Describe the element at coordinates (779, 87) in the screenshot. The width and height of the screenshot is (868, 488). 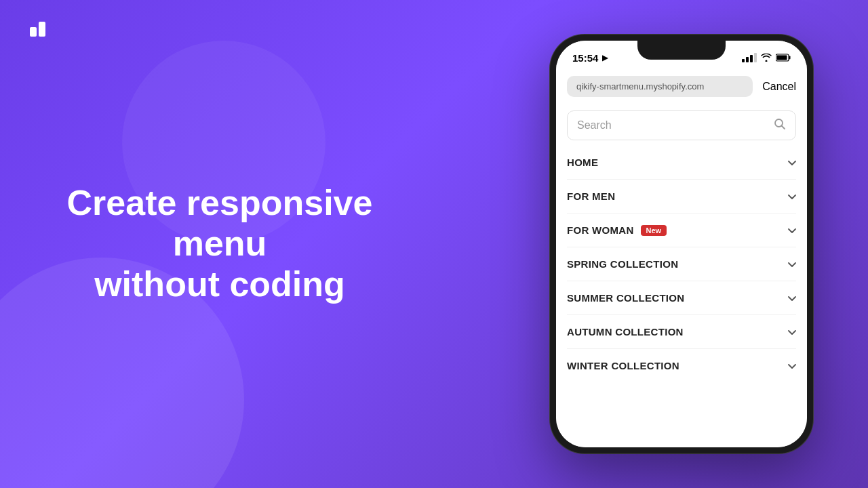
I see `cancel-button: Cancel` at that location.